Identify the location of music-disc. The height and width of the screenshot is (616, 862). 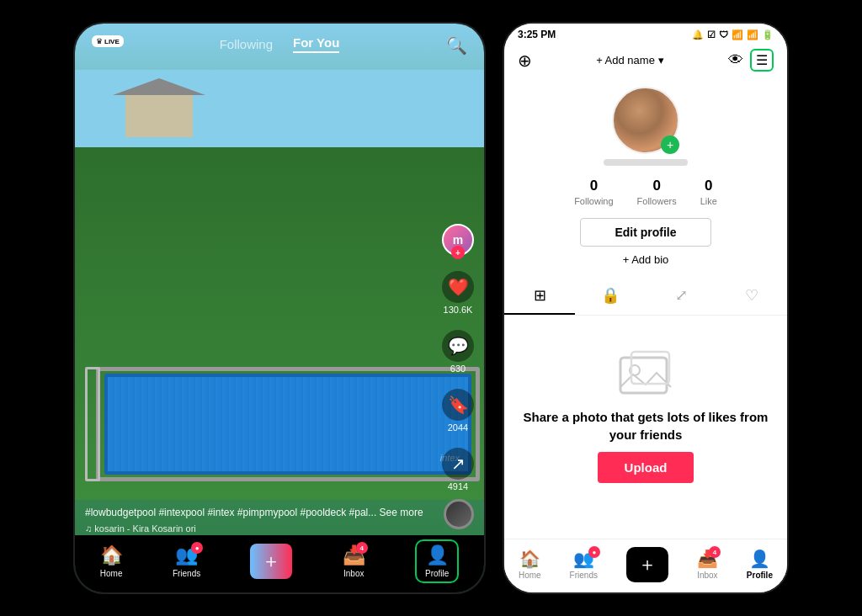
(459, 514).